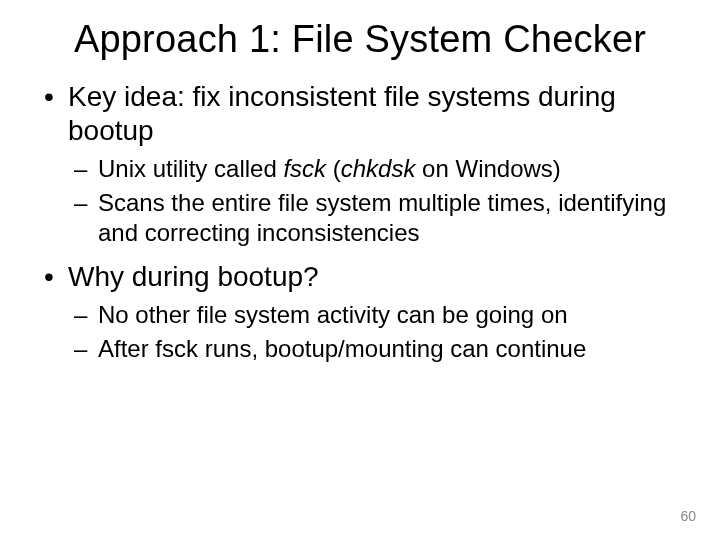  Describe the element at coordinates (333, 314) in the screenshot. I see `bullet-text: No other file system activity can be goi…` at that location.